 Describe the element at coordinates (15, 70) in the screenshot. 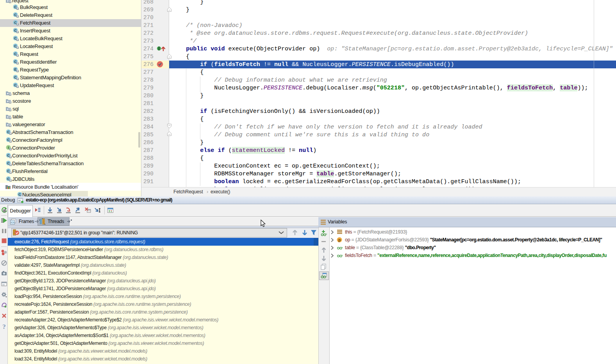

I see `svg-text: E` at that location.